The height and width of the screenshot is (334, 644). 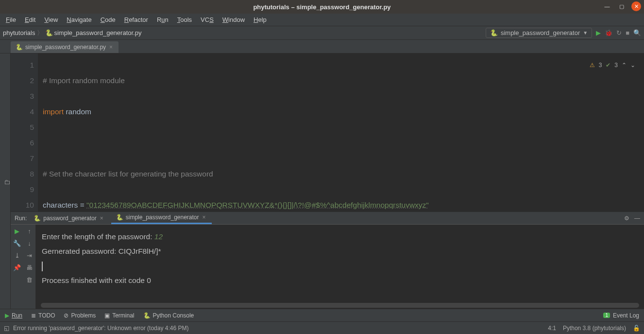 I want to click on editor-tab: 🐍 simple_password_generator.py ×, so click(x=65, y=47).